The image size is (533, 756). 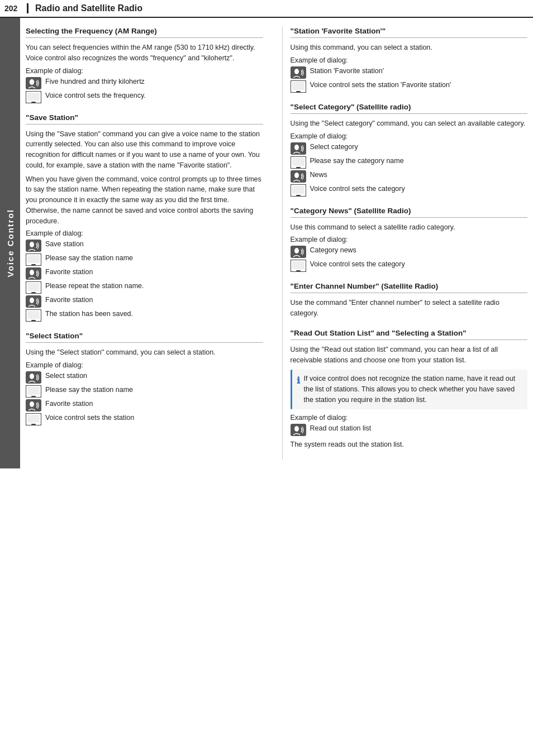 I want to click on section-enter-channel-title: "Enter Channel Number" (Satellite Radio), so click(x=409, y=288).